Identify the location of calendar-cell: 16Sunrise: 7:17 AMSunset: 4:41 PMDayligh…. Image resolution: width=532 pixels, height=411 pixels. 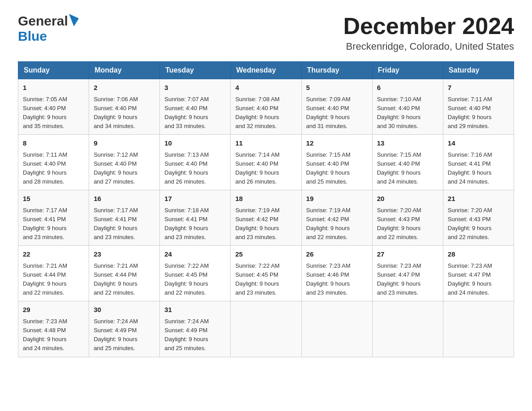
(124, 218).